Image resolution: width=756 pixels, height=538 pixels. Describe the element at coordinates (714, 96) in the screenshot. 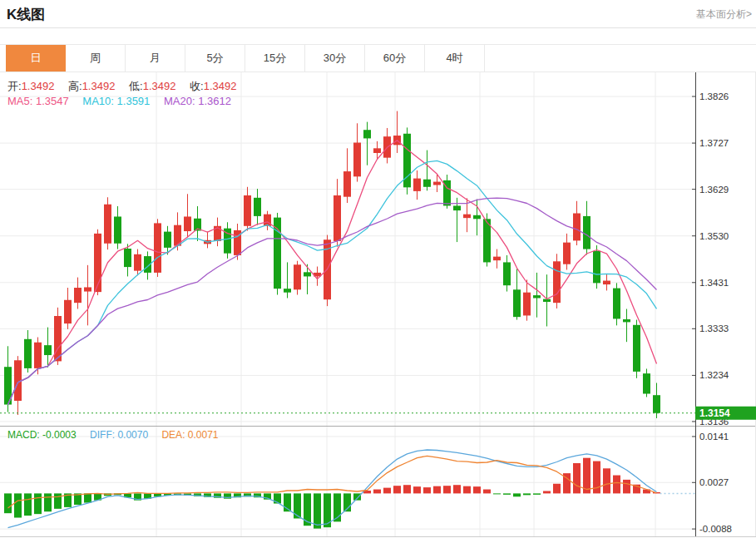

I see `axis-label: 1.3826` at that location.